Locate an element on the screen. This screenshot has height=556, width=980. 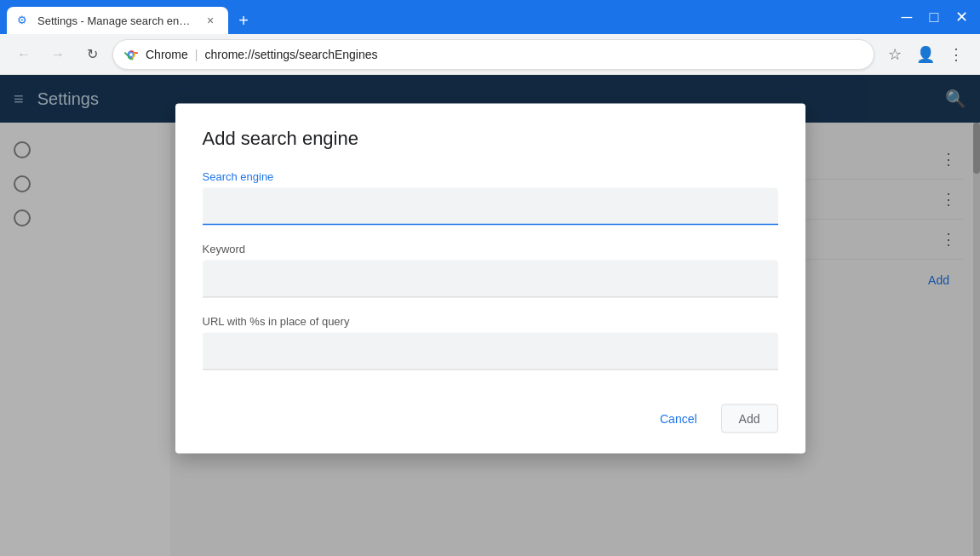
chrome-menu-button: ⋮ is located at coordinates (956, 54).